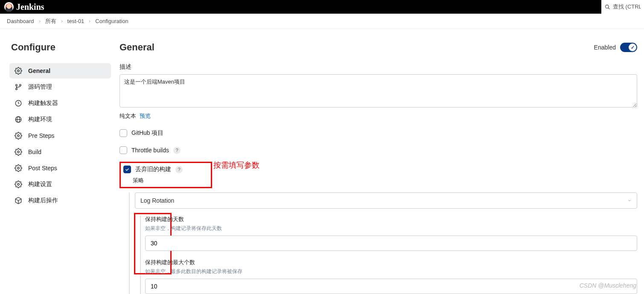  Describe the element at coordinates (322, 21) in the screenshot. I see `breadcrumb: Dashboard 所有 test-01 Configuration` at that location.